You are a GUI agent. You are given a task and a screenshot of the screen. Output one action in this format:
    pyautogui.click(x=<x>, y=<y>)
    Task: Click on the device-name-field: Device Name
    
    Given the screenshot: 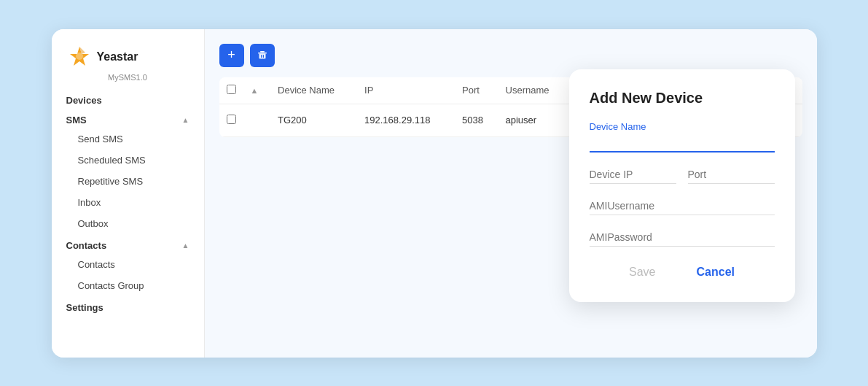 What is the action you would take?
    pyautogui.click(x=682, y=137)
    